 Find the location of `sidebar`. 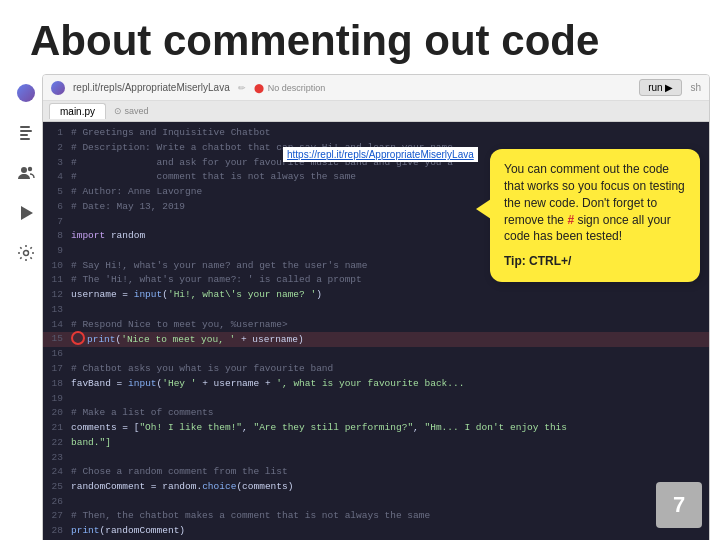

sidebar is located at coordinates (26, 307).